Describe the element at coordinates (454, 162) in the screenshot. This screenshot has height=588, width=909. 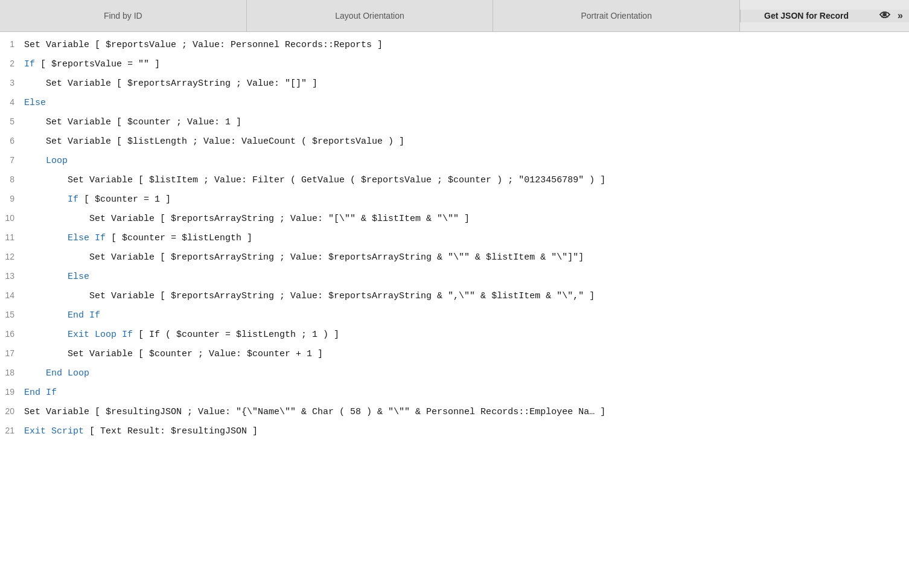
I see `table-row: 7 Loop` at that location.